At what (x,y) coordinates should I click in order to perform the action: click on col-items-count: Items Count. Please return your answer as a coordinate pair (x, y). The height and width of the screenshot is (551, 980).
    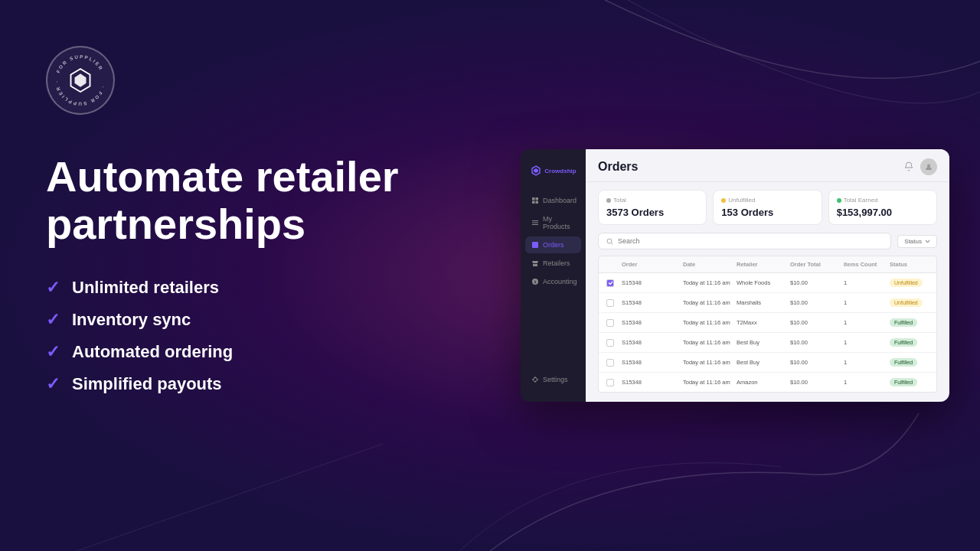
    Looking at the image, I should click on (864, 265).